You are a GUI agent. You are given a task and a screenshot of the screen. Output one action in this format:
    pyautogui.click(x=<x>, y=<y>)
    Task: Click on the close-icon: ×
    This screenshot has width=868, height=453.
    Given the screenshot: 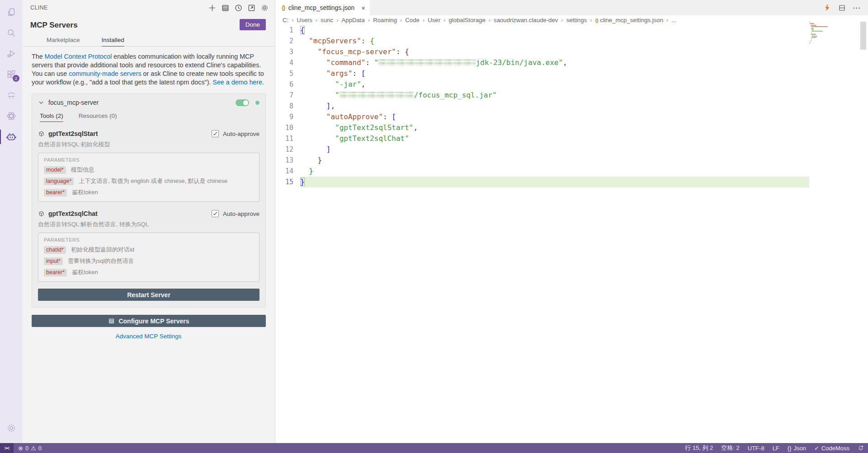 What is the action you would take?
    pyautogui.click(x=363, y=8)
    